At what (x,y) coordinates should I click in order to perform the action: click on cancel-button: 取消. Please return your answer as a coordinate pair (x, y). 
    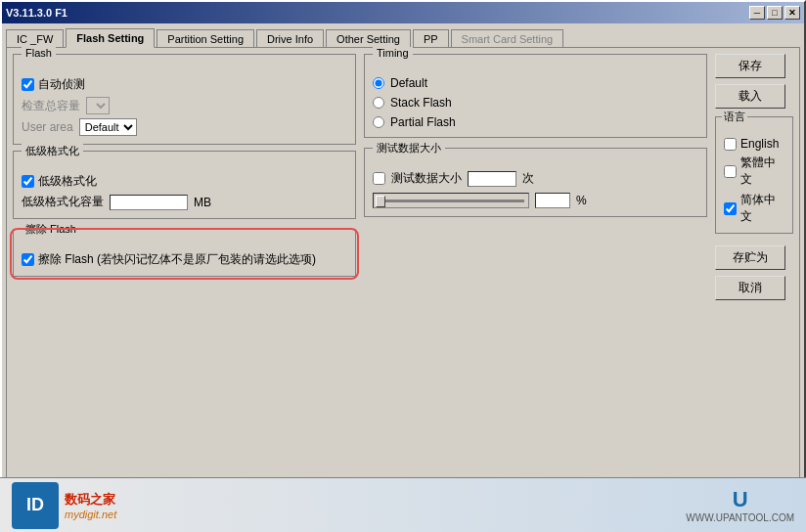
    Looking at the image, I should click on (750, 288).